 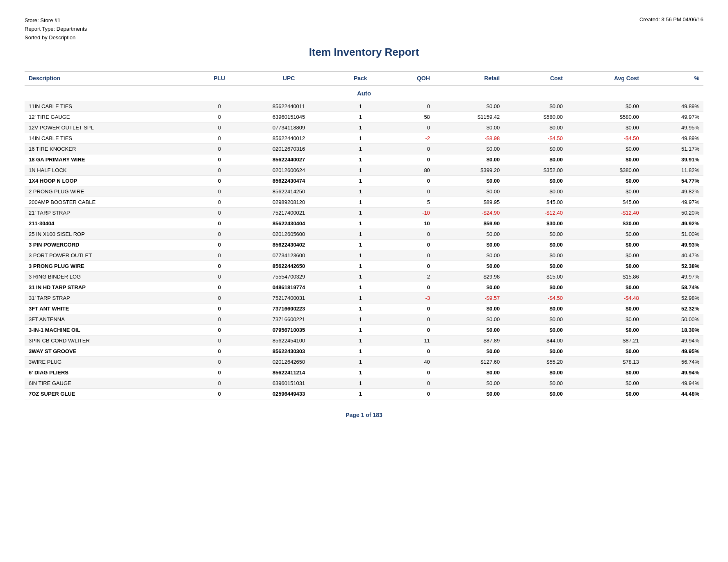 What do you see at coordinates (364, 202) in the screenshot?
I see `table-row: 200AMP BOOSTER CABLE00298920812015$89.95…` at bounding box center [364, 202].